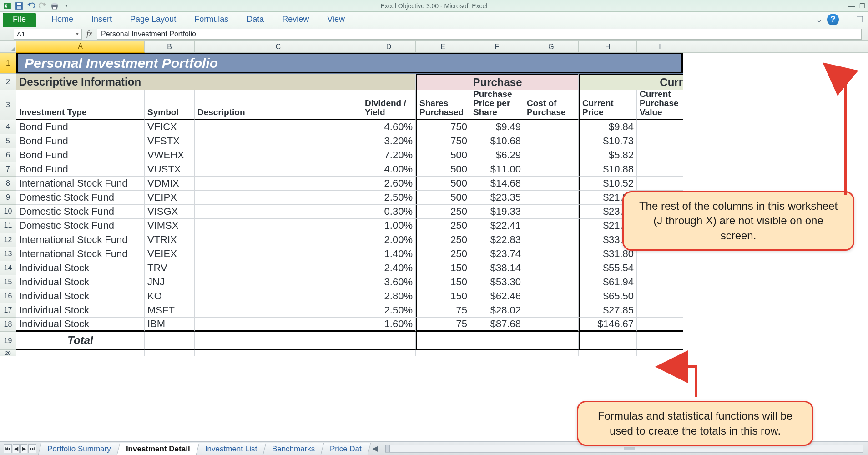 The image size is (868, 455). I want to click on cell: Curr, so click(631, 82).